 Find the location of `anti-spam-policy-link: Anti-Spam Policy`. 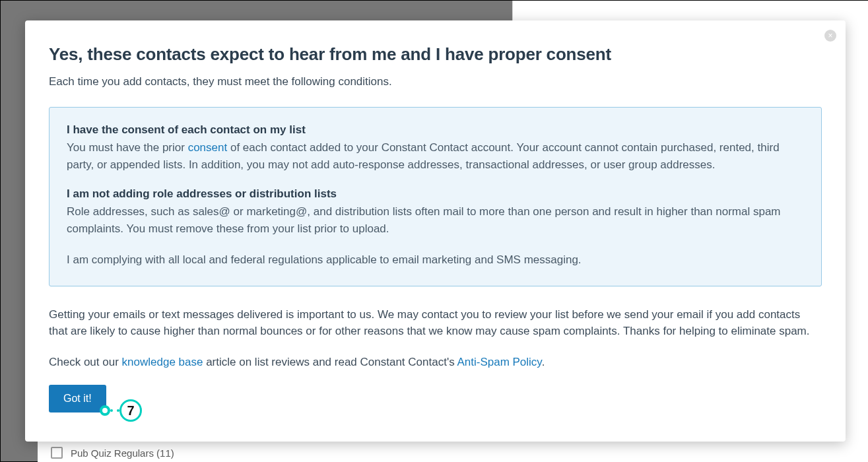

anti-spam-policy-link: Anti-Spam Policy is located at coordinates (499, 362).